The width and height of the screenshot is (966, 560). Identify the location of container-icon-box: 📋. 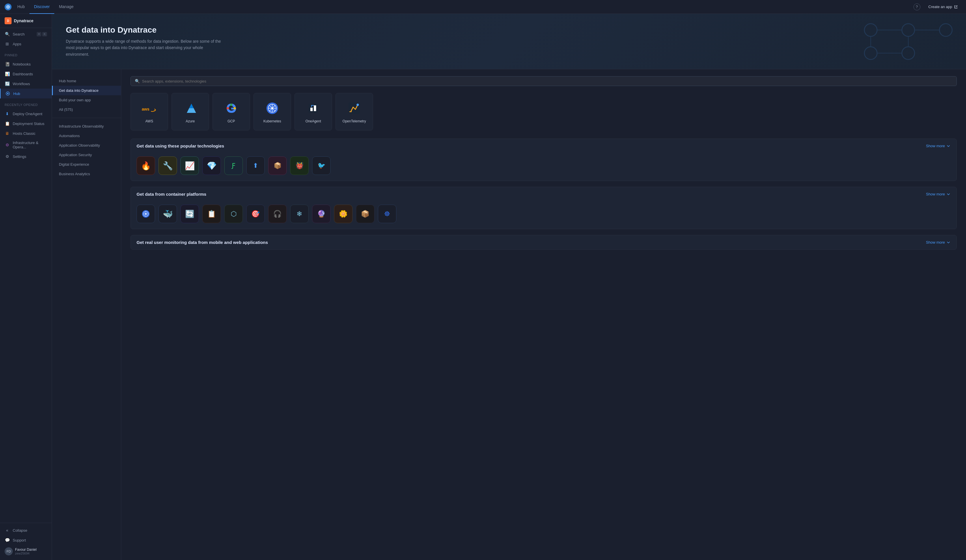
(212, 214).